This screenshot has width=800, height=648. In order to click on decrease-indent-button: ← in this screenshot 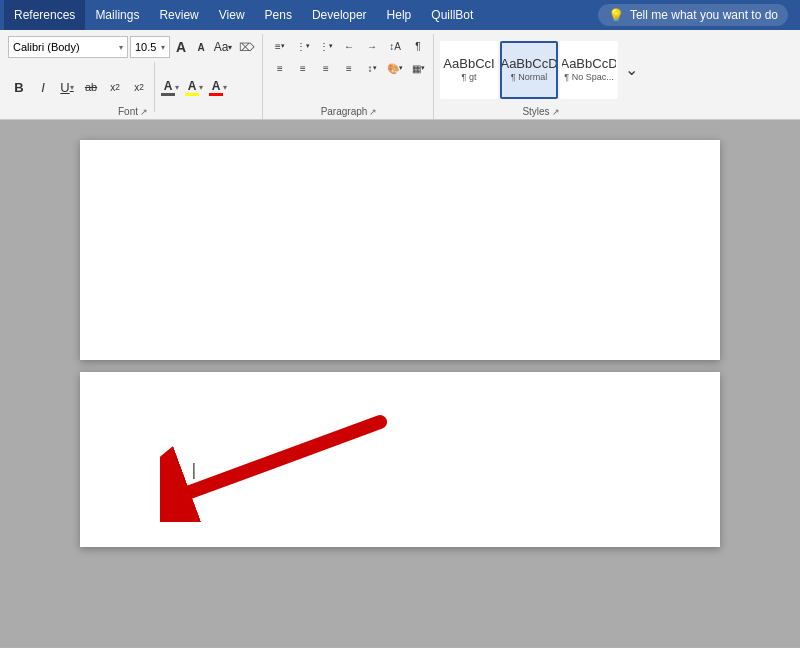, I will do `click(349, 46)`.